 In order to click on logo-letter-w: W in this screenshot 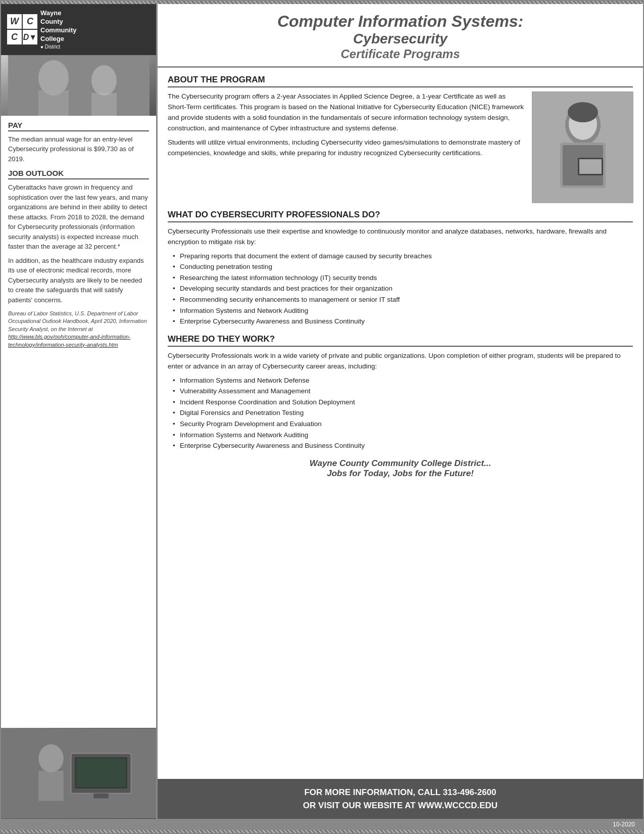, I will do `click(14, 21)`.